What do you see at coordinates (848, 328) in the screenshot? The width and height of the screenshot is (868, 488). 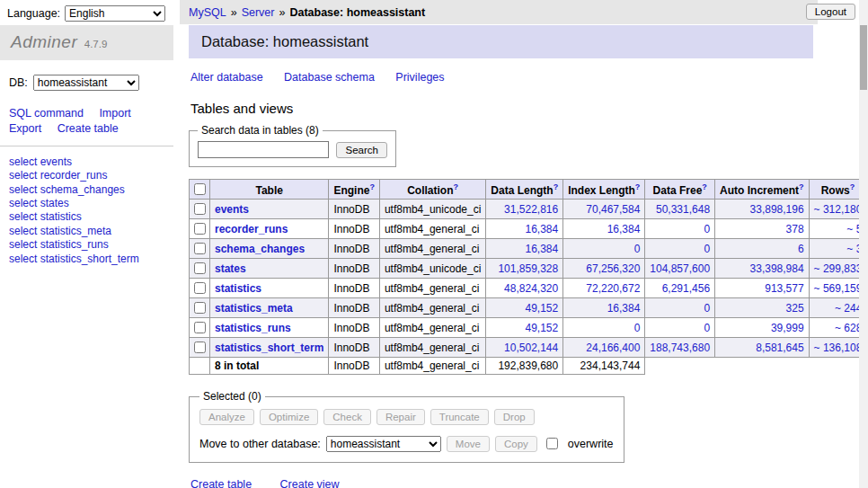 I see `rows-count-link: ~ 628` at bounding box center [848, 328].